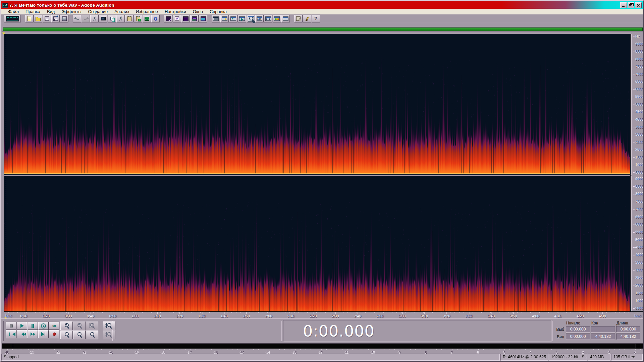 This screenshot has width=644, height=362. Describe the element at coordinates (112, 19) in the screenshot. I see `copy-button` at that location.